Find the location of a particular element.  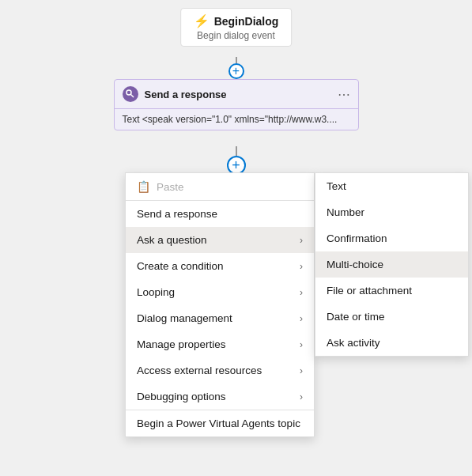

menu-item-dialog-management: Dialog management › is located at coordinates (220, 318).